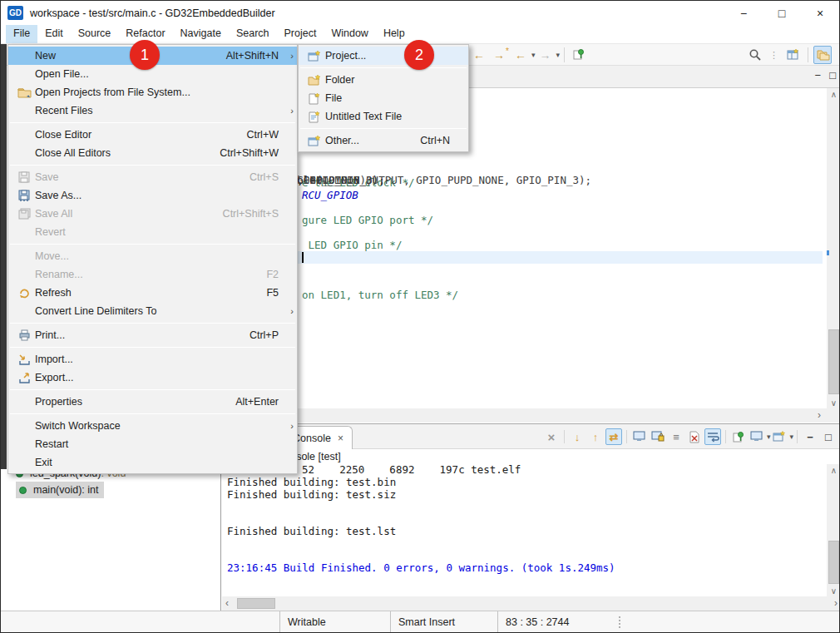 The height and width of the screenshot is (633, 840). Describe the element at coordinates (156, 232) in the screenshot. I see `menu-item-revert-label: Revert` at that location.